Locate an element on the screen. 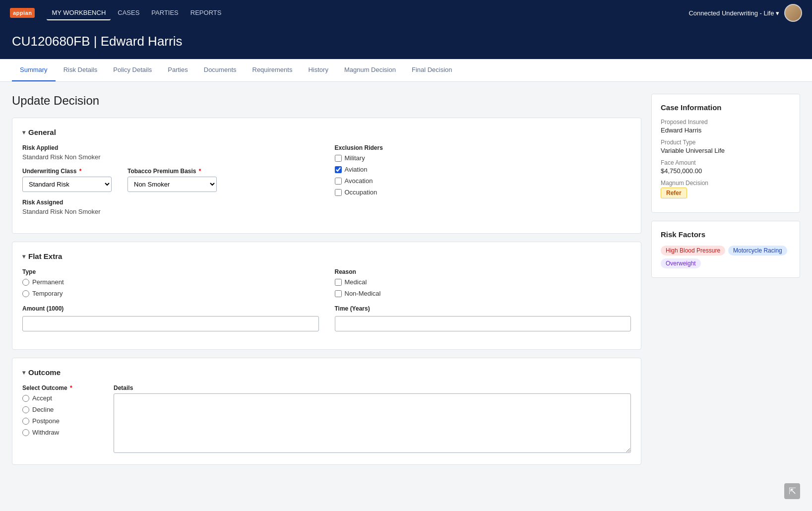 The image size is (812, 511). radio-permanent: Permanent is located at coordinates (171, 282).